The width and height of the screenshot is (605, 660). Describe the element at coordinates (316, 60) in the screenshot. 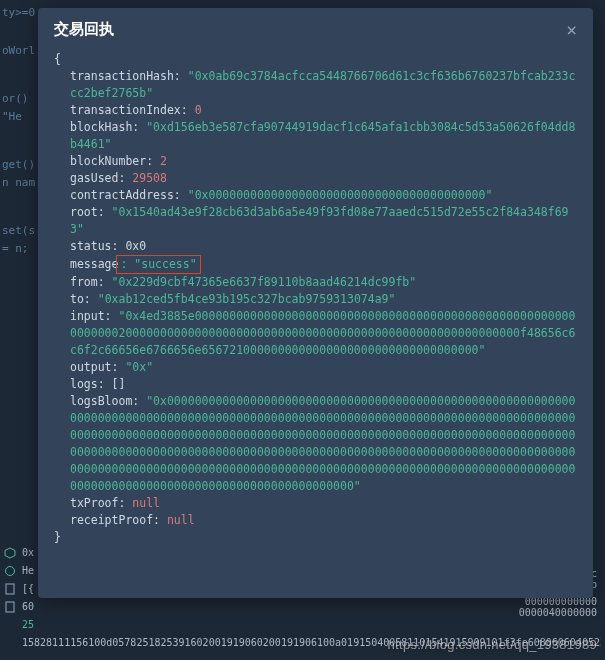

I see `brace-open: {` at that location.